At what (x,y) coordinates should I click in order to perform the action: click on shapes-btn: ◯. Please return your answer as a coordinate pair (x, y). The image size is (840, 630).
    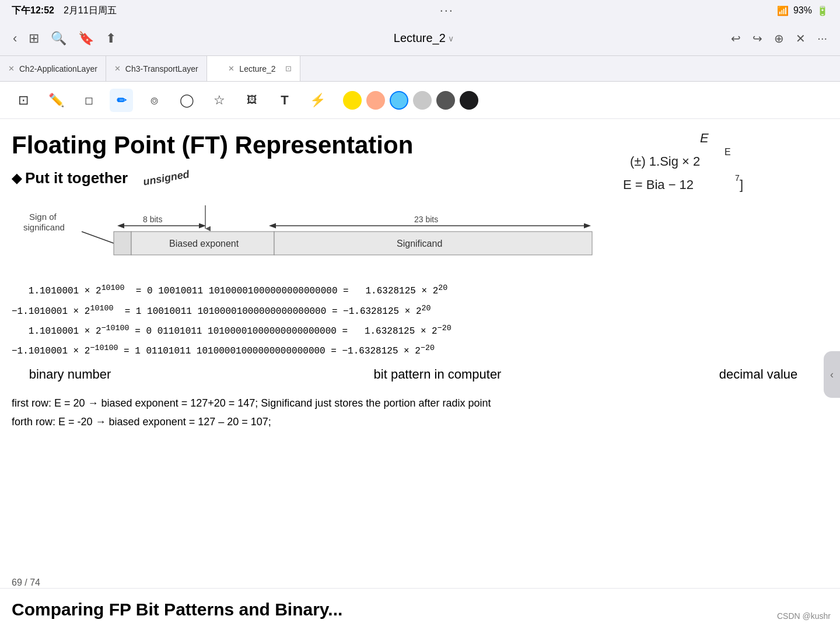
    Looking at the image, I should click on (187, 100).